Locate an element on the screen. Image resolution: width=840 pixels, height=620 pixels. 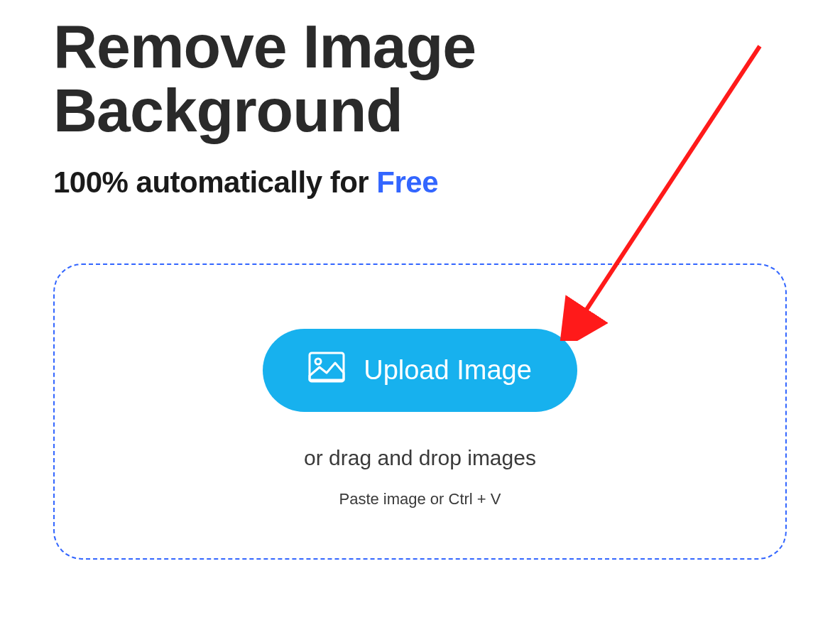
upload-button-label: Upload Image is located at coordinates (447, 371).